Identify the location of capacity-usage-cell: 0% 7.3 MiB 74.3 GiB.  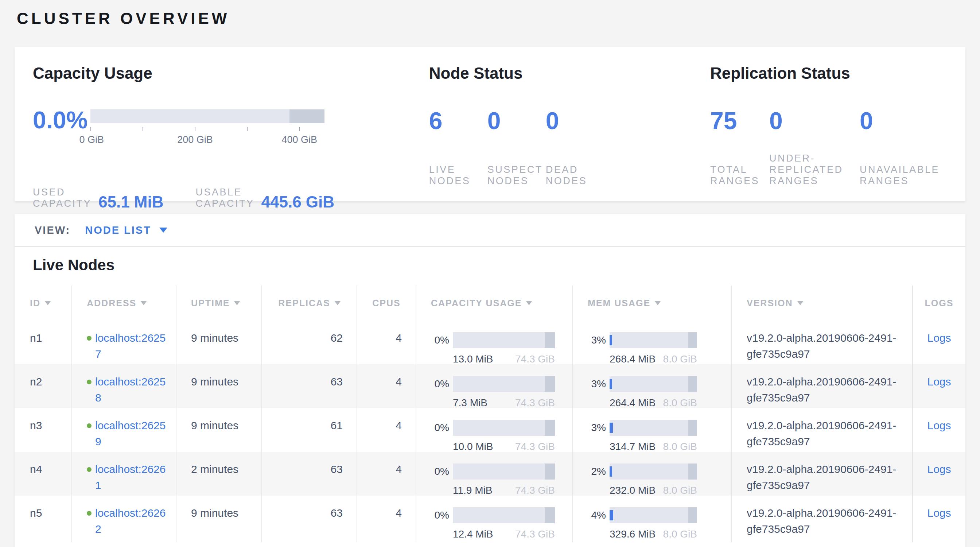
(495, 388).